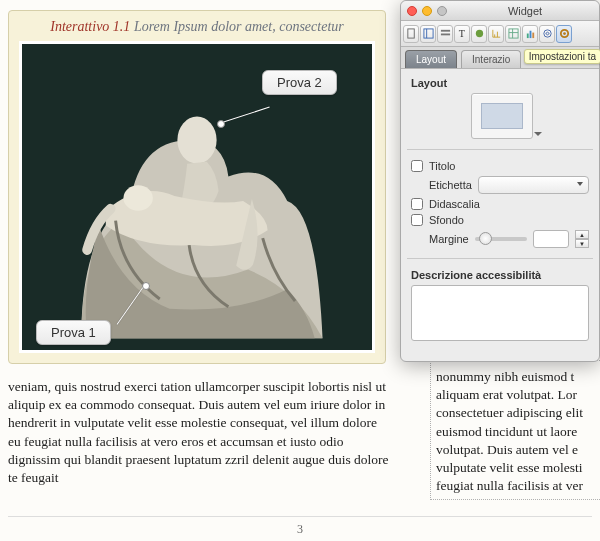 Image resolution: width=600 pixels, height=541 pixels. What do you see at coordinates (428, 34) in the screenshot?
I see `tool-layout-icon` at bounding box center [428, 34].